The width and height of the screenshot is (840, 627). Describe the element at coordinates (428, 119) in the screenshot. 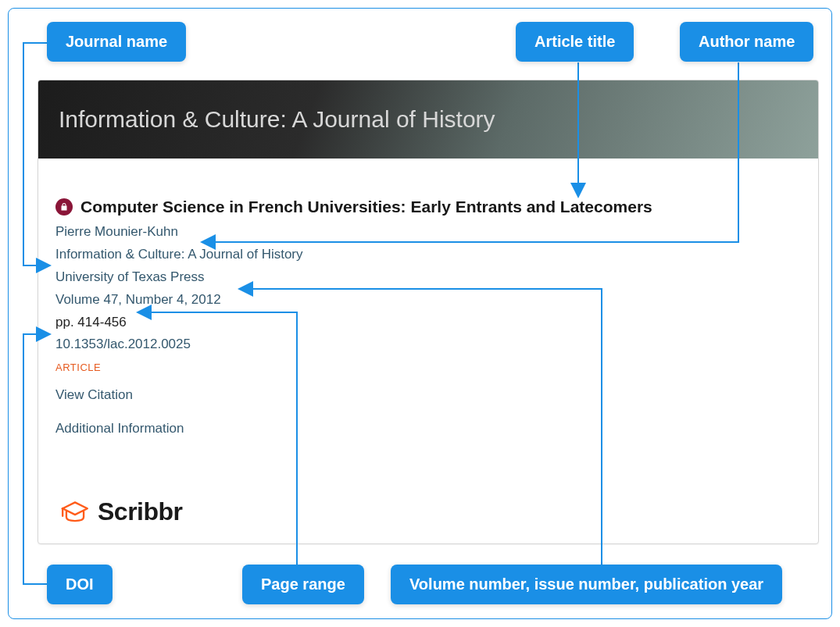

I see `journal-banner: Information & Culture: A Journal of Hist…` at that location.